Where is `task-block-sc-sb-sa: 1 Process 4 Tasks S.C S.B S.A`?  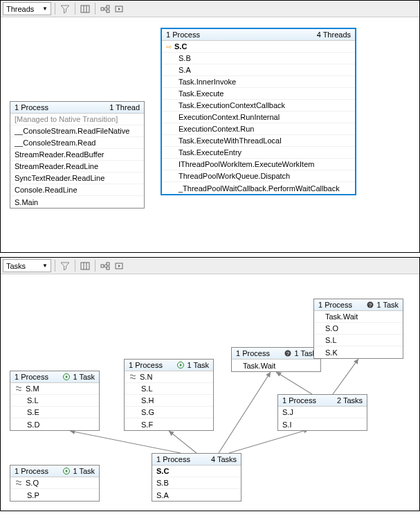 task-block-sc-sb-sa: 1 Process 4 Tasks S.C S.B S.A is located at coordinates (197, 477).